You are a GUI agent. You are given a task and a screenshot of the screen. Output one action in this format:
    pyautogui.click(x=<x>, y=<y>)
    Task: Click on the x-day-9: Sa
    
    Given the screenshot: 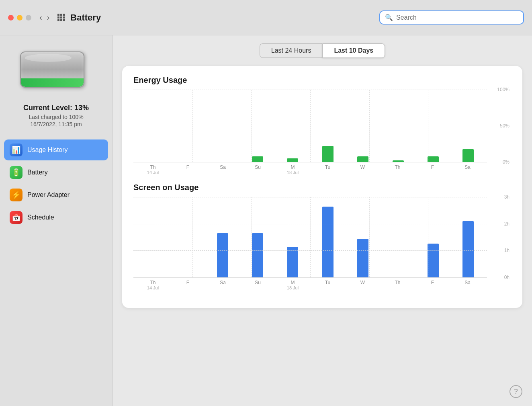 What is the action you would take?
    pyautogui.click(x=468, y=167)
    